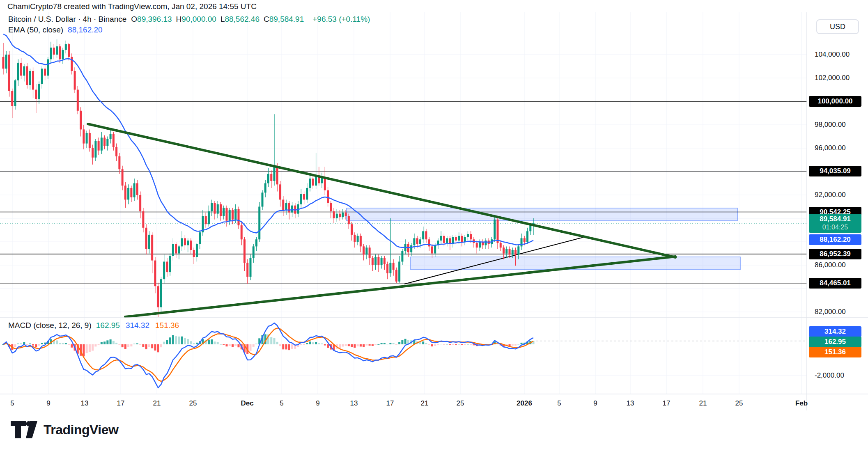  I want to click on time-tick-label: 25, so click(193, 403).